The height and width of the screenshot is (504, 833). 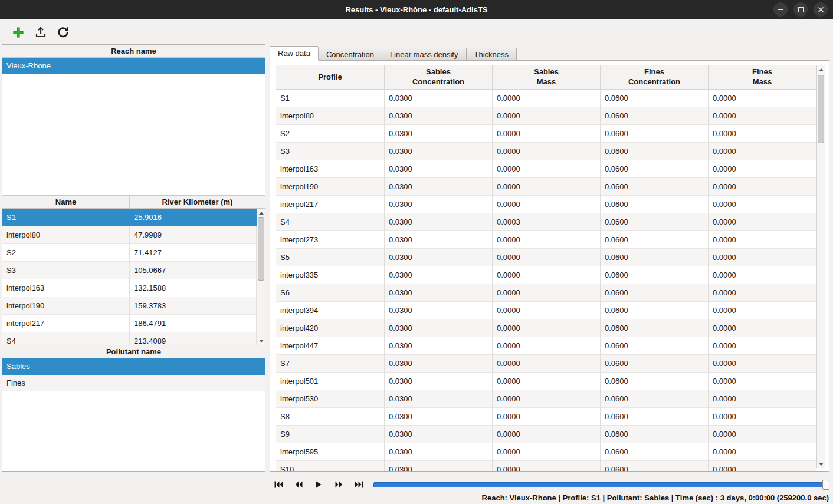 What do you see at coordinates (330, 77) in the screenshot?
I see `column-header: Profile` at bounding box center [330, 77].